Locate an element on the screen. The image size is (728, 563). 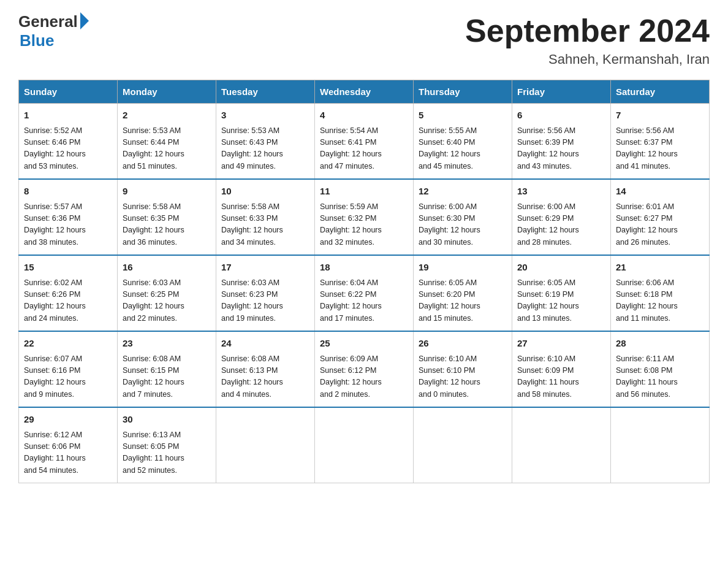
header-friday: Friday is located at coordinates (561, 92).